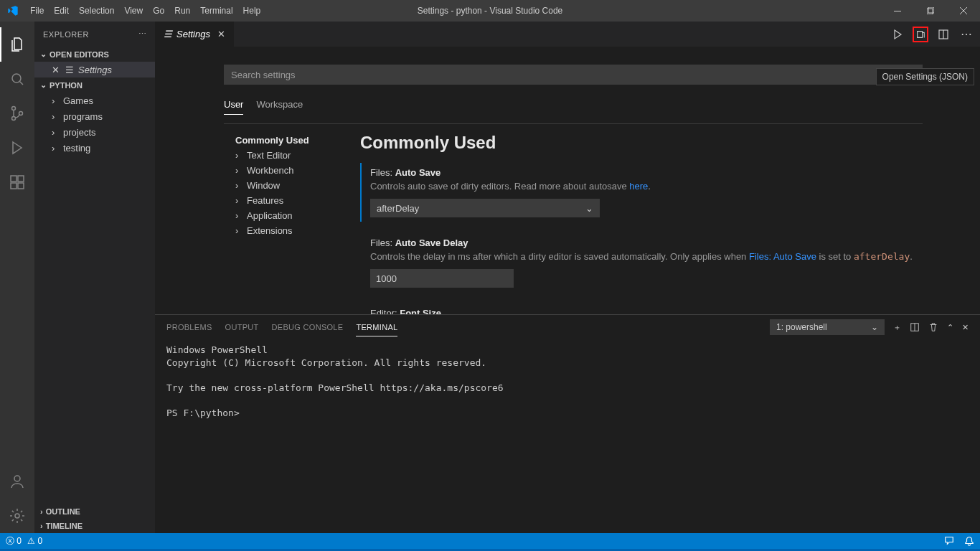 The height and width of the screenshot is (551, 980). What do you see at coordinates (641, 143) in the screenshot?
I see `settings-heading: Commonly Used` at bounding box center [641, 143].